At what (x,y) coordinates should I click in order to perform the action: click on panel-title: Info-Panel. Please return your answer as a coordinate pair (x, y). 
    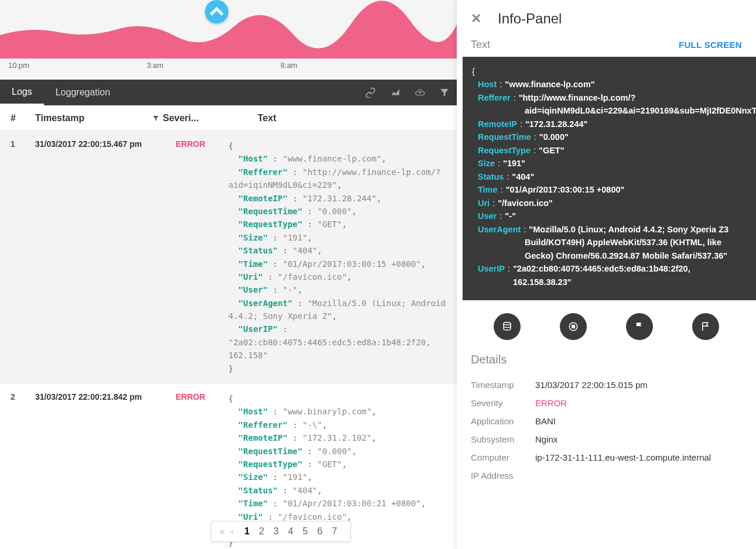
    Looking at the image, I should click on (529, 19).